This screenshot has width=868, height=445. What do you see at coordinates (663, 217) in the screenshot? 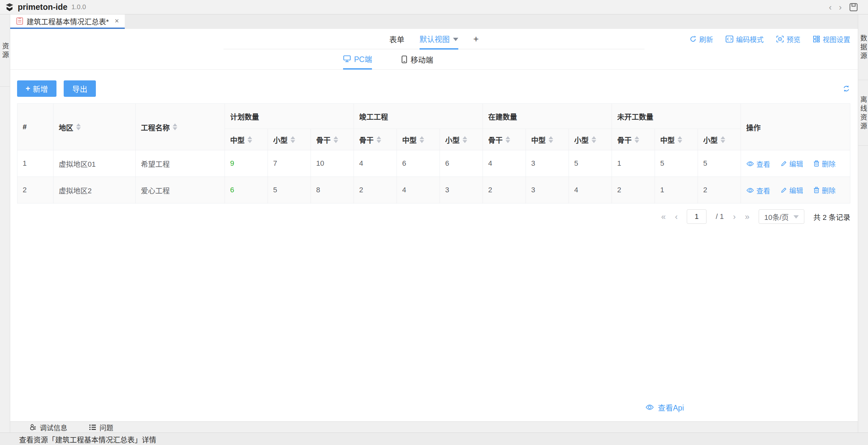
I see `first-page-icon: «` at bounding box center [663, 217].